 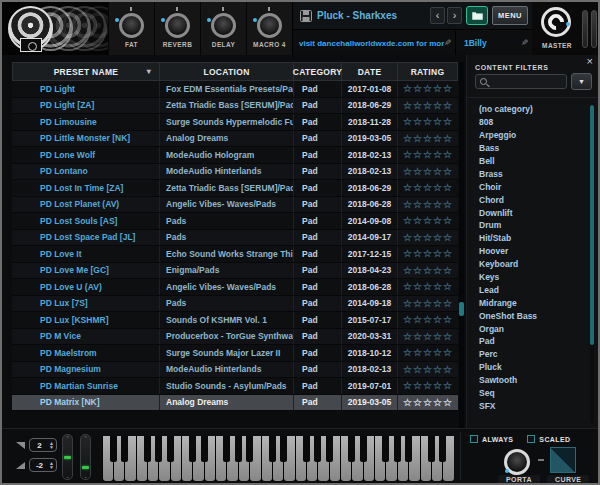 I want to click on category-filter-item: Drum, so click(x=528, y=226).